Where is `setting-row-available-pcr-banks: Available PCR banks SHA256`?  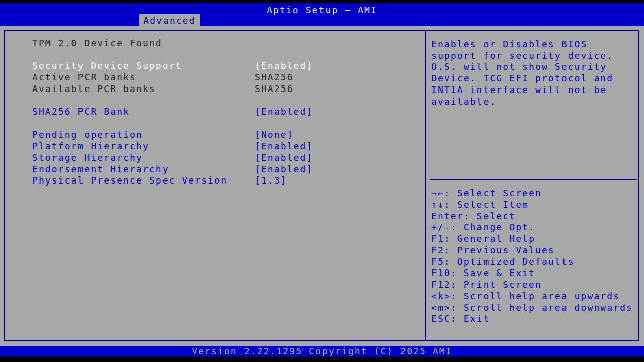 setting-row-available-pcr-banks: Available PCR banks SHA256 is located at coordinates (218, 89).